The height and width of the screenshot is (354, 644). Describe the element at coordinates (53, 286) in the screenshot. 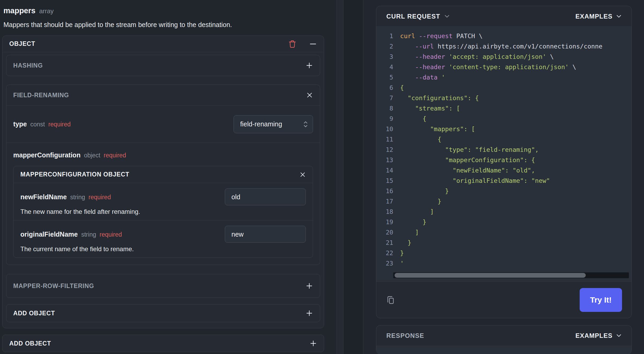

I see `mapper-row-filtering-title: MAPPER-ROW-FILTERING` at that location.